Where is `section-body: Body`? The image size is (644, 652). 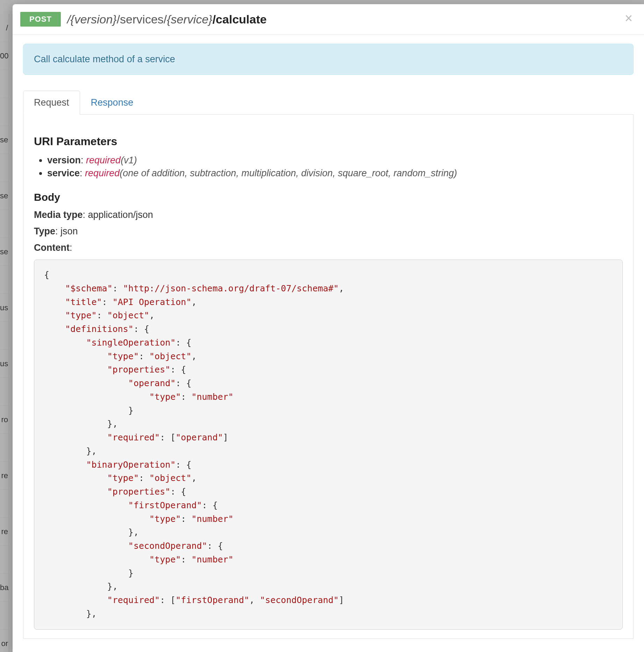
section-body: Body is located at coordinates (328, 197).